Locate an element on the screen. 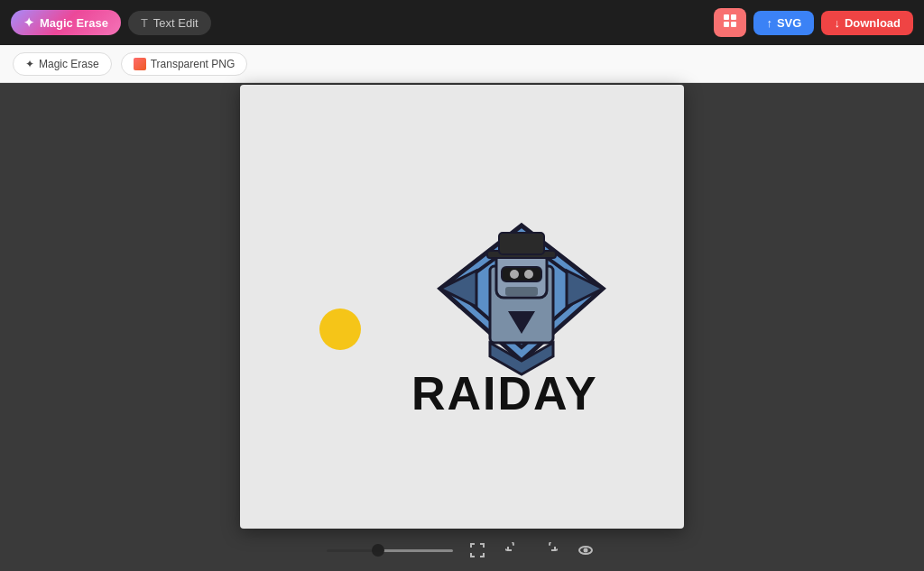 This screenshot has width=924, height=571. magic-erase-button: ✦ Magic Erase is located at coordinates (66, 23).